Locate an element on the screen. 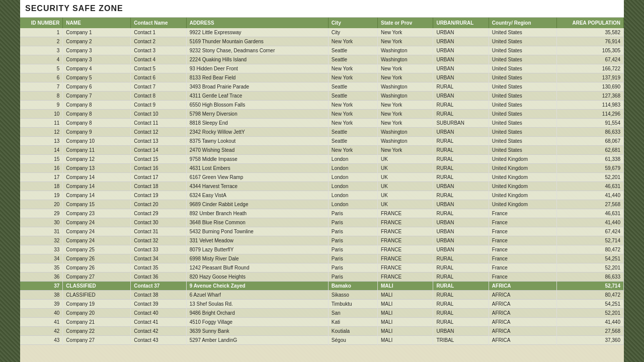 This screenshot has height=362, width=644. table-cell: 5 is located at coordinates (41, 69).